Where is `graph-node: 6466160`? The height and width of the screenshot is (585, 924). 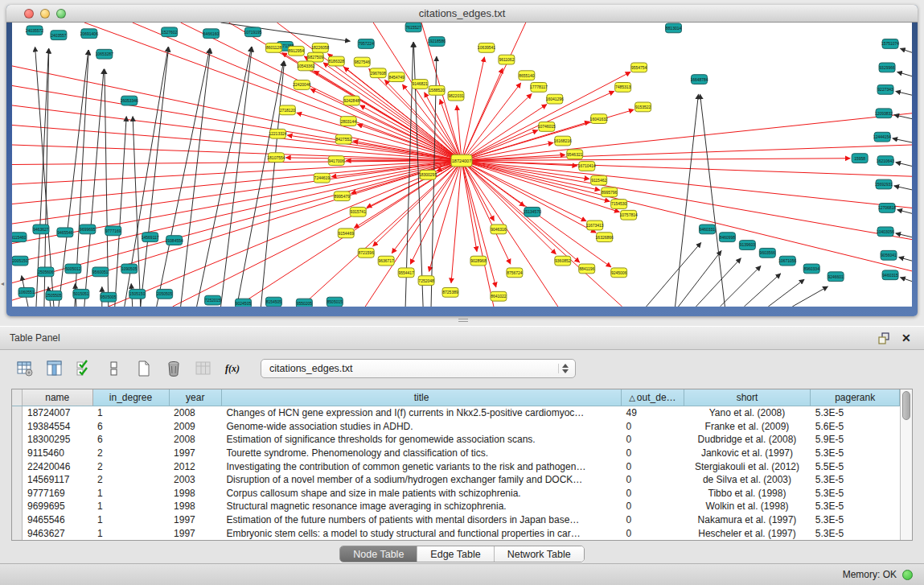
graph-node: 6466160 is located at coordinates (211, 34).